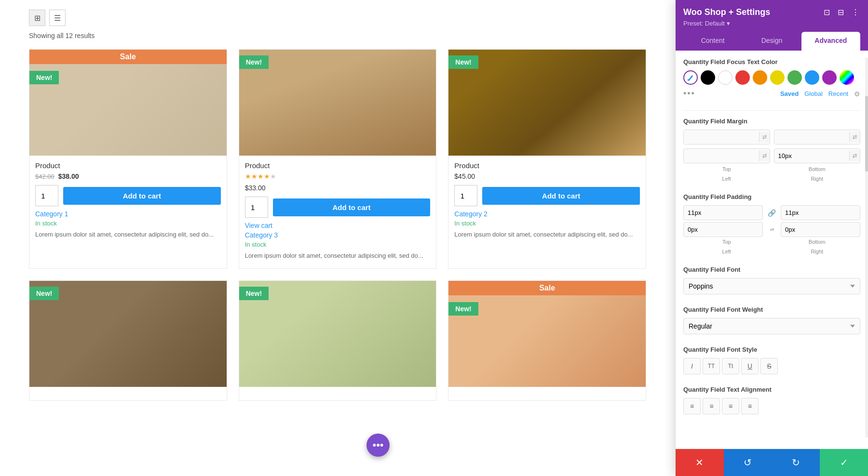 The image size is (868, 476). What do you see at coordinates (723, 213) in the screenshot?
I see `padding-top-field` at bounding box center [723, 213].